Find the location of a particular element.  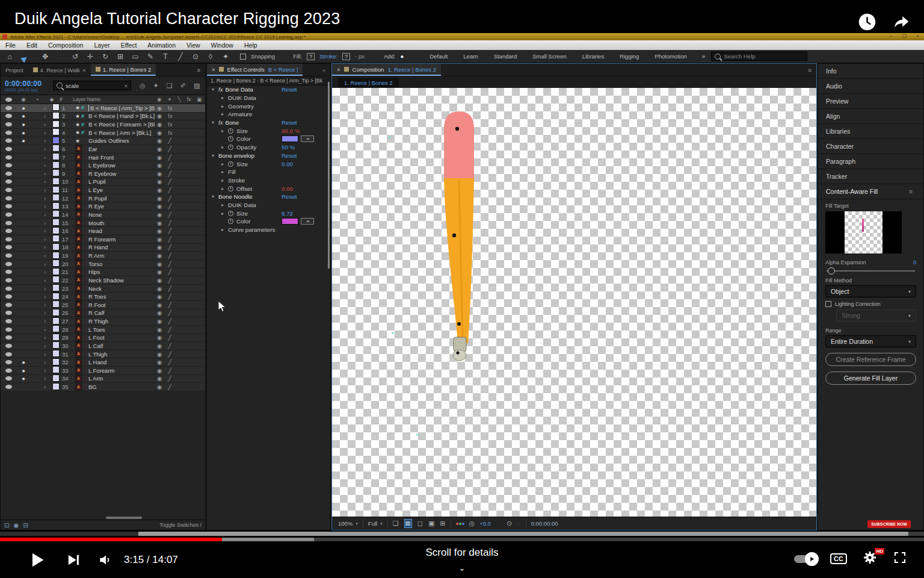

layer-name: R Pupil is located at coordinates (97, 199).